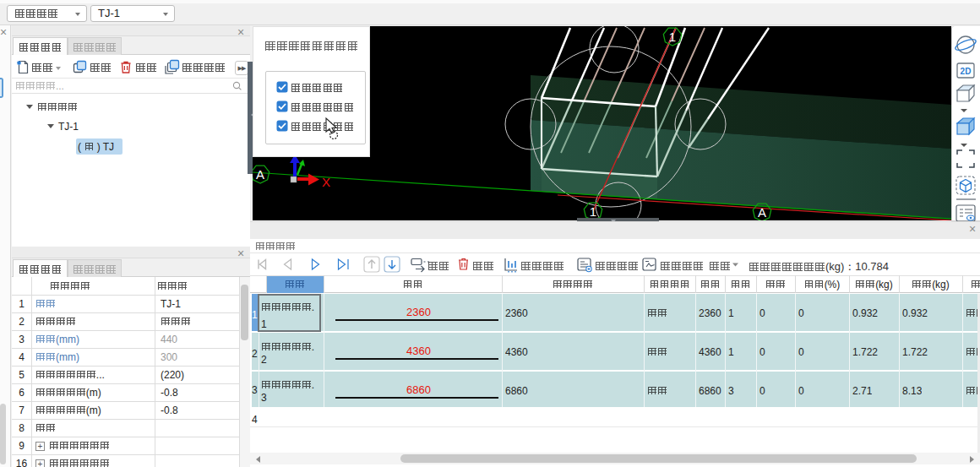 The image size is (980, 467). I want to click on svg-text: X, so click(326, 182).